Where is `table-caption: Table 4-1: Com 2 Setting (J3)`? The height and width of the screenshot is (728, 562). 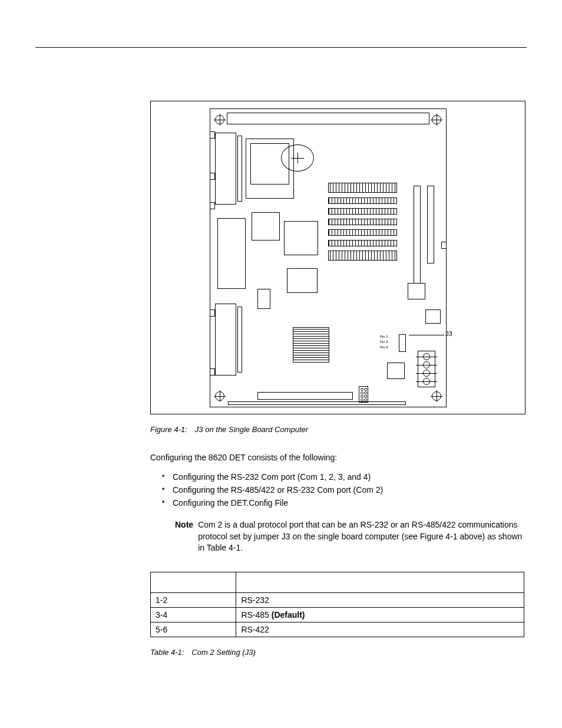
table-caption: Table 4-1: Com 2 Setting (J3) is located at coordinates (337, 652).